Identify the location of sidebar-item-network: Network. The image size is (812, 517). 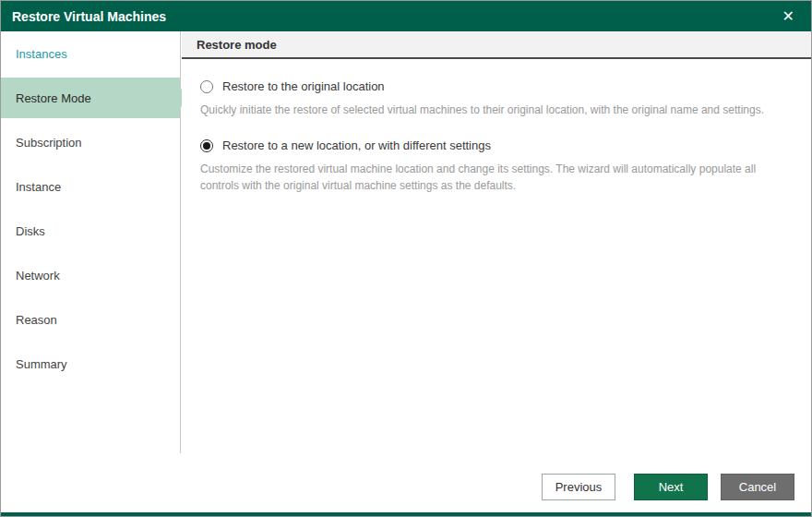
(90, 275).